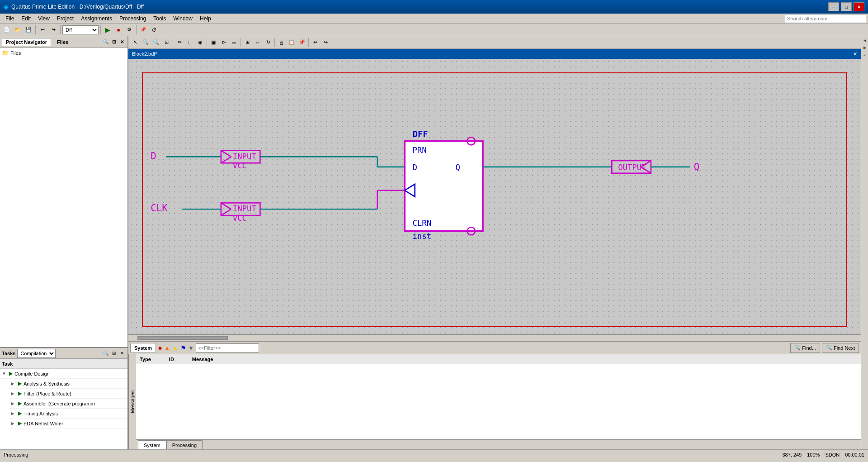 The height and width of the screenshot is (462, 868). I want to click on system-tab: System, so click(152, 445).